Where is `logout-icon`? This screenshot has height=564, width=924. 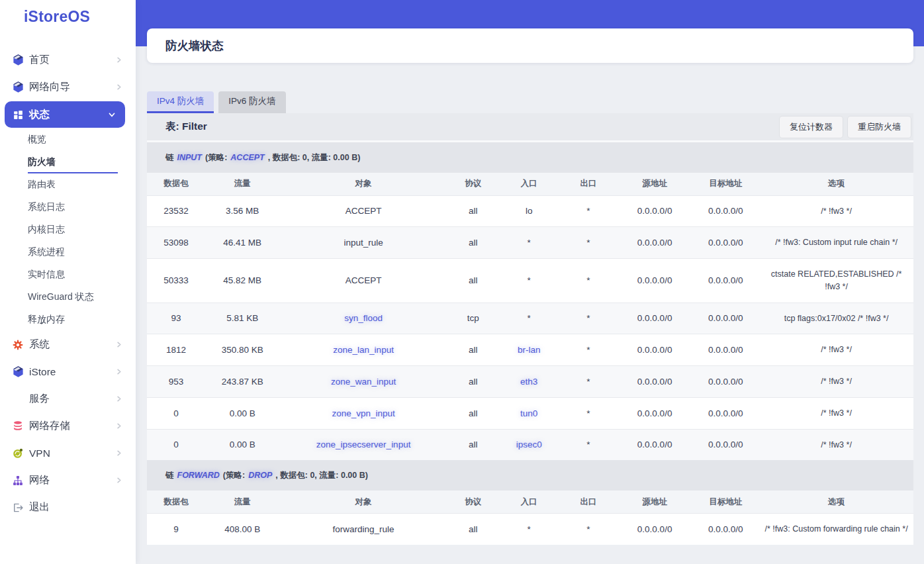
logout-icon is located at coordinates (18, 508).